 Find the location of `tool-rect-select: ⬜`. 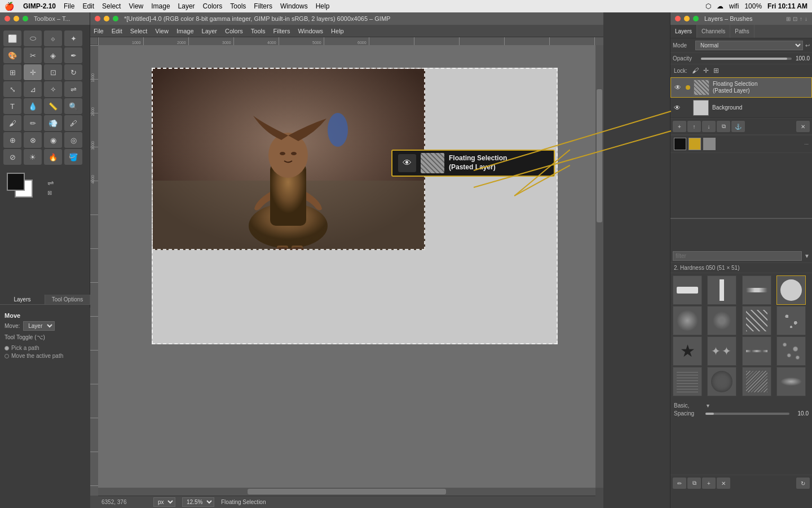

tool-rect-select: ⬜ is located at coordinates (12, 38).